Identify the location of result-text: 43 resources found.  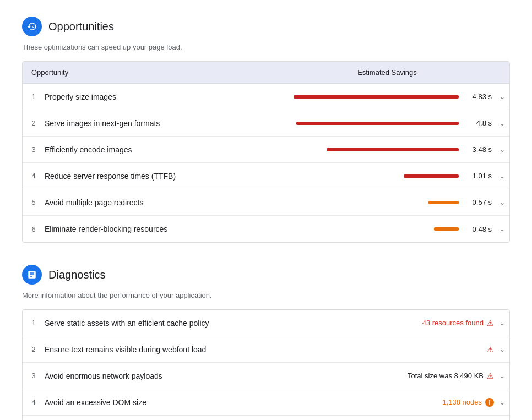
(453, 323).